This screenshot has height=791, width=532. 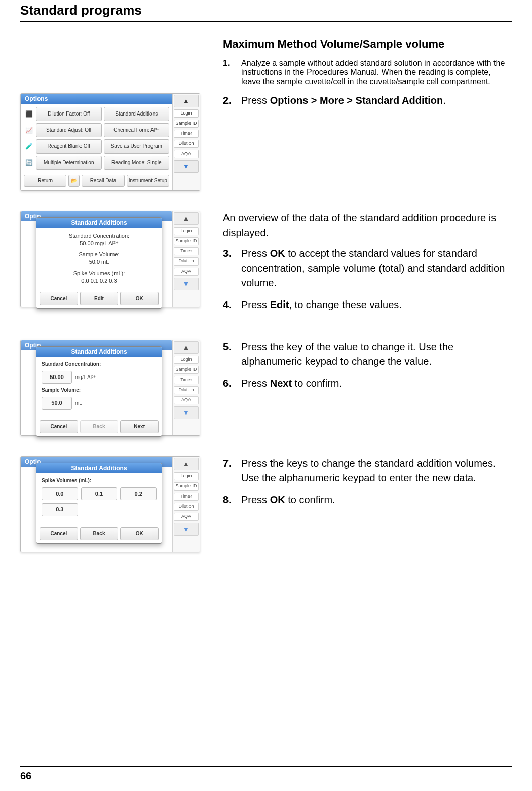 What do you see at coordinates (29, 114) in the screenshot?
I see `dilution-icon: ⬛` at bounding box center [29, 114].